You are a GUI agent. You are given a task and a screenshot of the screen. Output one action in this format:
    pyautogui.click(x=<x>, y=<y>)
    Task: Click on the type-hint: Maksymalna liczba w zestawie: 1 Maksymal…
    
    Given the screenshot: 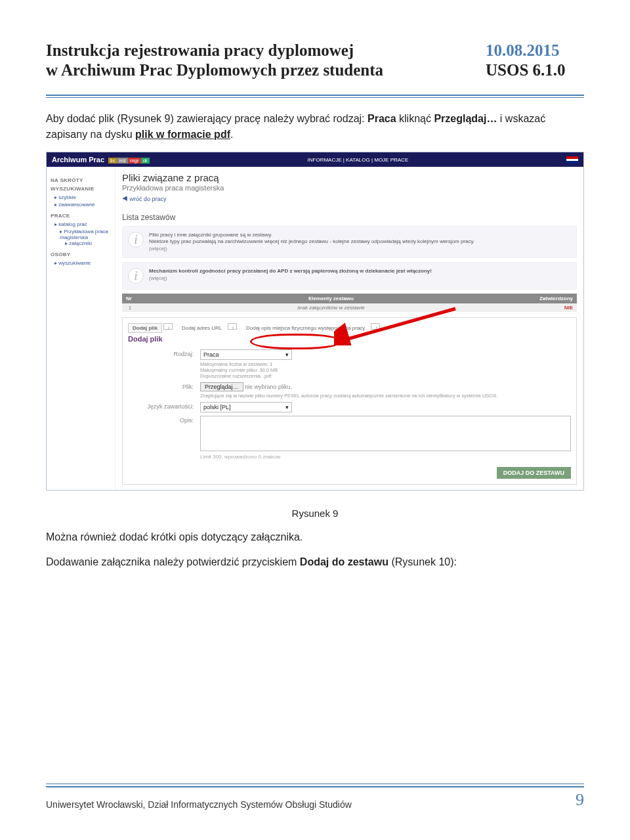 What is the action you would take?
    pyautogui.click(x=386, y=370)
    